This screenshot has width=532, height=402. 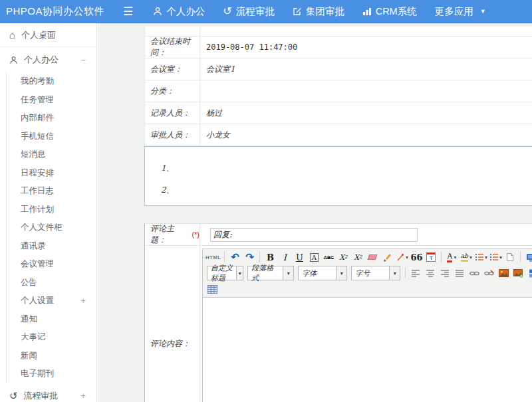 What do you see at coordinates (460, 274) in the screenshot?
I see `align-justify-icon` at bounding box center [460, 274].